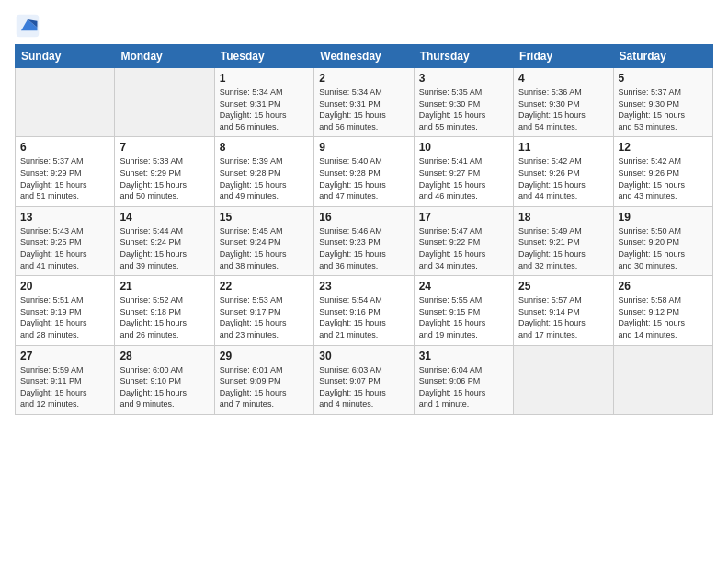 This screenshot has width=728, height=563. Describe the element at coordinates (264, 57) in the screenshot. I see `weekday-tuesday: Tuesday` at that location.